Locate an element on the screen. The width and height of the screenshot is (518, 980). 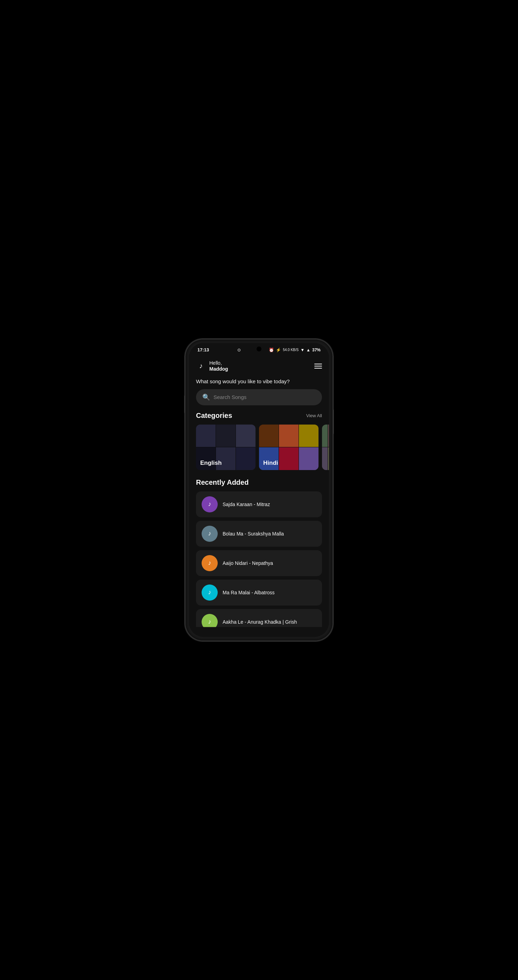
categories-header: Categories View All is located at coordinates (259, 418).